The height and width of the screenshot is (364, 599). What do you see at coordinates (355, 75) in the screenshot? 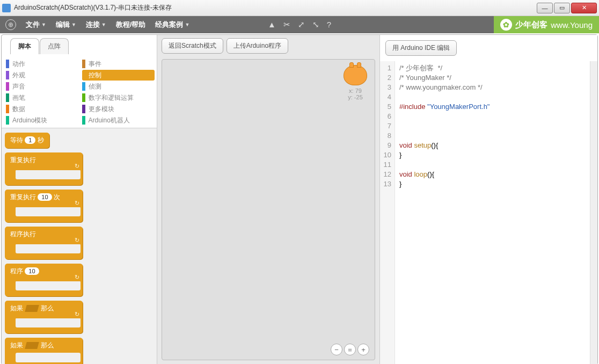
I see `scratch-cat-icon` at bounding box center [355, 75].